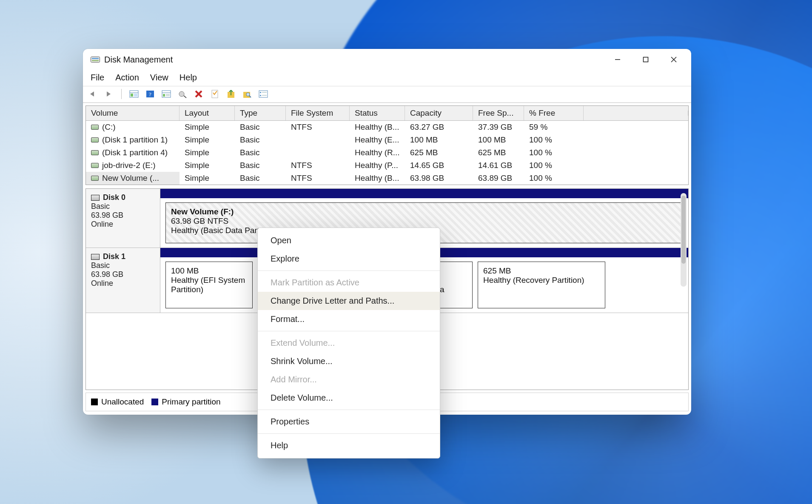 Image resolution: width=812 pixels, height=504 pixels. I want to click on context-menu-item: Help, so click(349, 446).